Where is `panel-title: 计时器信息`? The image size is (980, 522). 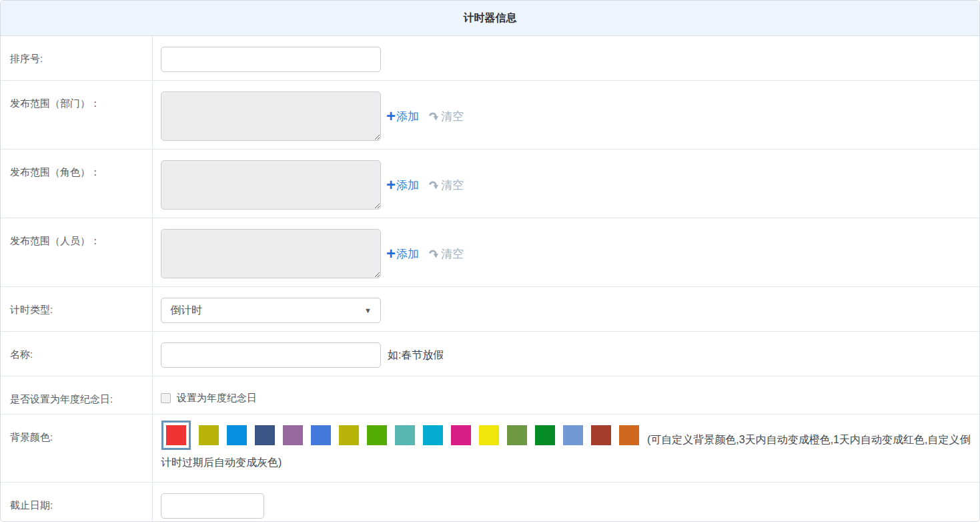 panel-title: 计时器信息 is located at coordinates (490, 19).